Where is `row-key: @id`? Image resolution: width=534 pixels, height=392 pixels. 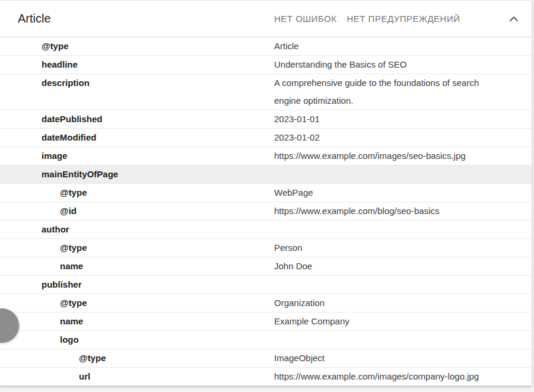 row-key: @id is located at coordinates (137, 211).